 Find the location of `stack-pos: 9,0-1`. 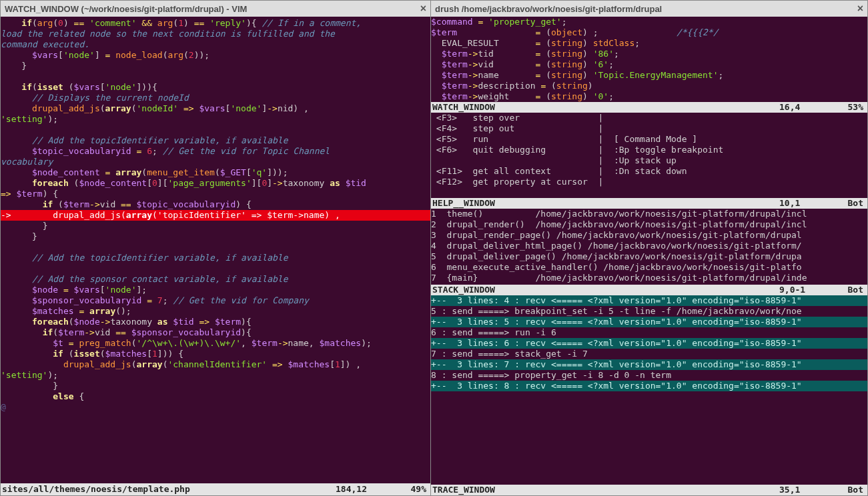

stack-pos: 9,0-1 is located at coordinates (806, 290).